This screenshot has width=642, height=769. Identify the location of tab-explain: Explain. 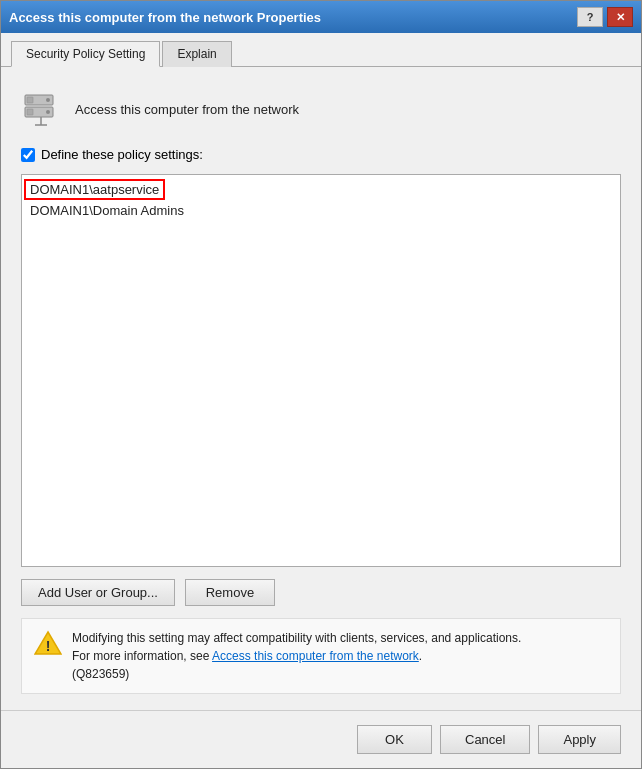
(196, 54).